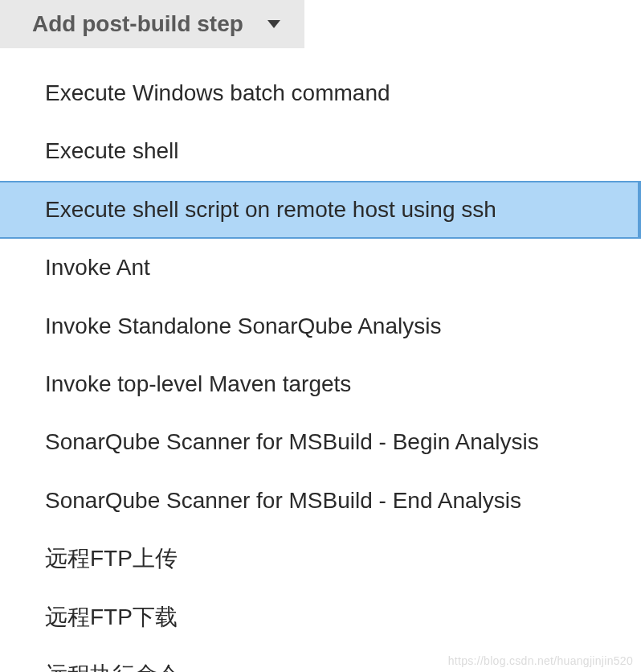 The image size is (641, 672). Describe the element at coordinates (320, 384) in the screenshot. I see `menu-item-invoke-maven: Invoke top-level Maven targets` at that location.